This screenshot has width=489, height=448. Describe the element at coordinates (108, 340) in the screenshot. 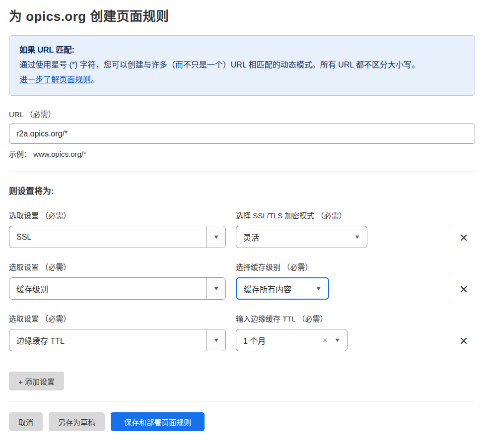

I see `setting-select-value: 边缘缓存 TTL` at that location.